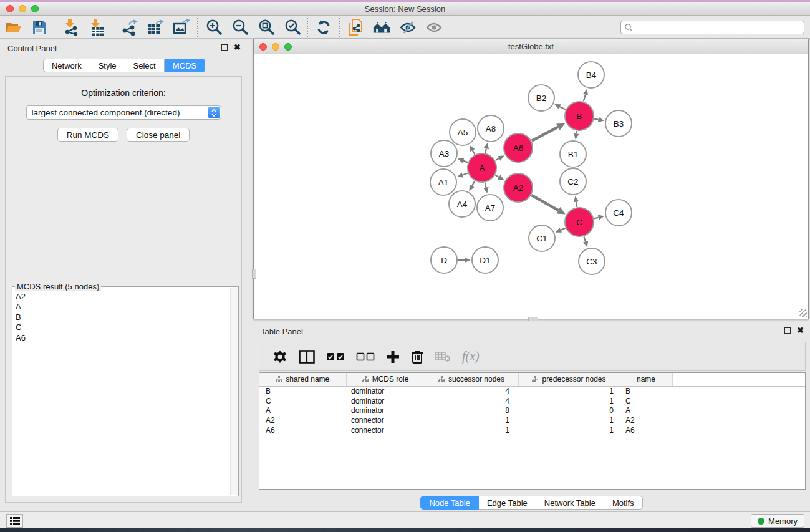 Image resolution: width=810 pixels, height=532 pixels. What do you see at coordinates (465, 162) in the screenshot?
I see `graph-edge-A-A3` at bounding box center [465, 162].